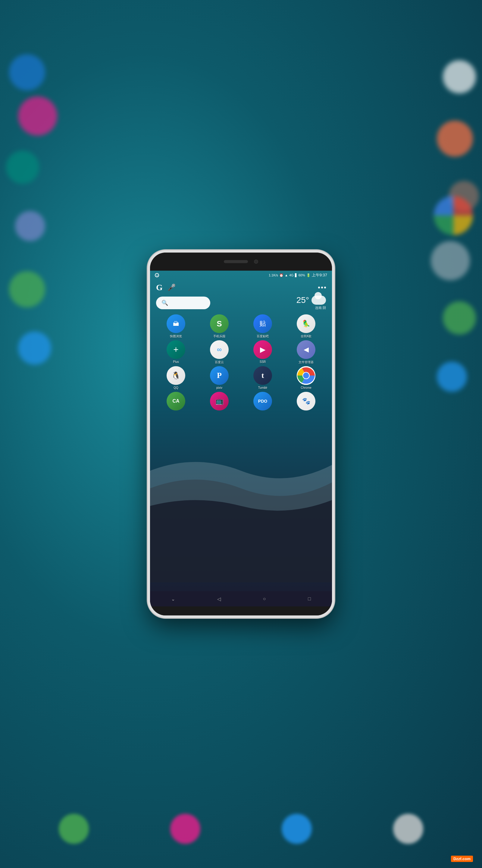  Describe the element at coordinates (219, 352) in the screenshot. I see `app-baidu-yun: ∞ 百度云` at that location.